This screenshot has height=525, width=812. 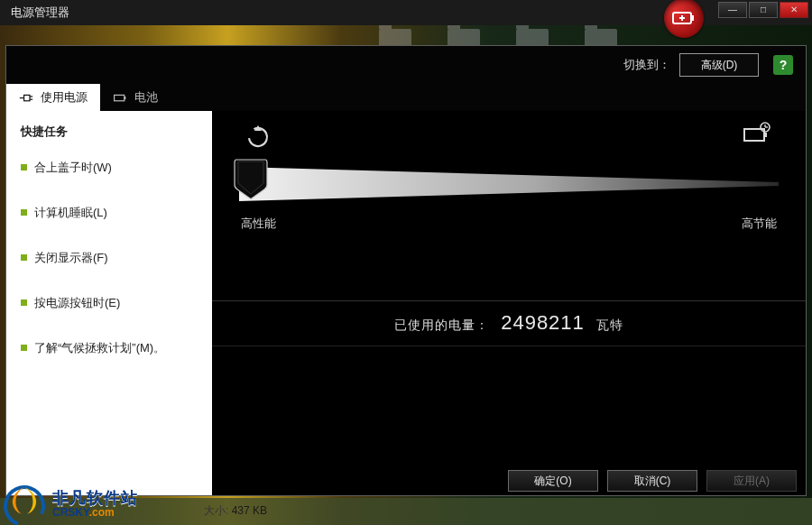 I want to click on performance-slider, so click(x=509, y=187).